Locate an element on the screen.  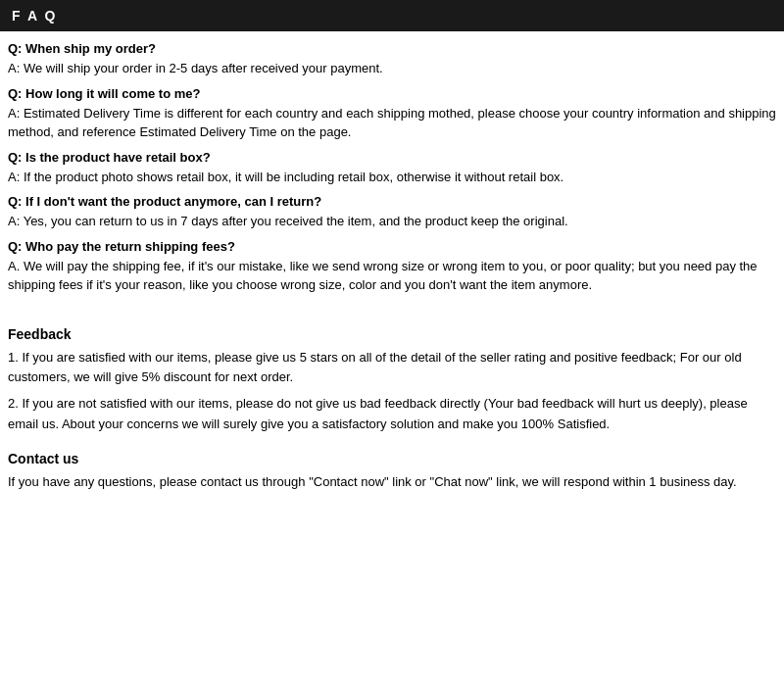
question-2: Q: How long it will come to me? is located at coordinates (392, 94).